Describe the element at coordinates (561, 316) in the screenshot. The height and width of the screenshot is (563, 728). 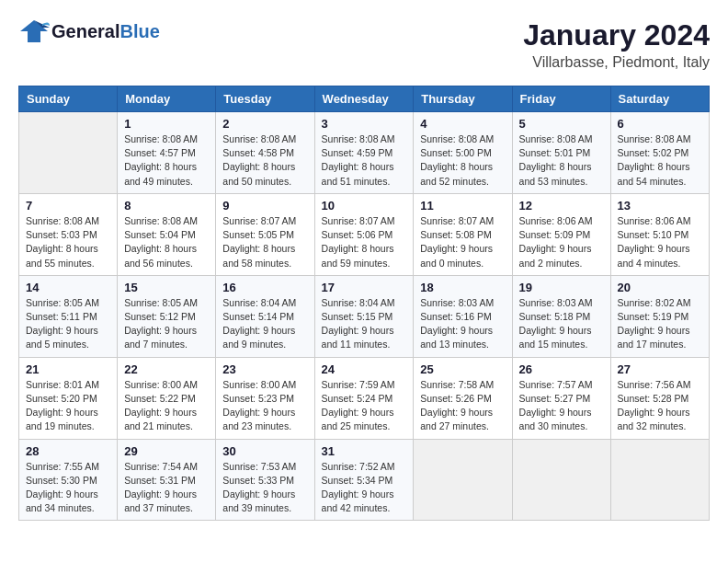
I see `calendar-cell: 19Sunrise: 8:03 AM Sunset: 5:18 PM Dayli…` at that location.